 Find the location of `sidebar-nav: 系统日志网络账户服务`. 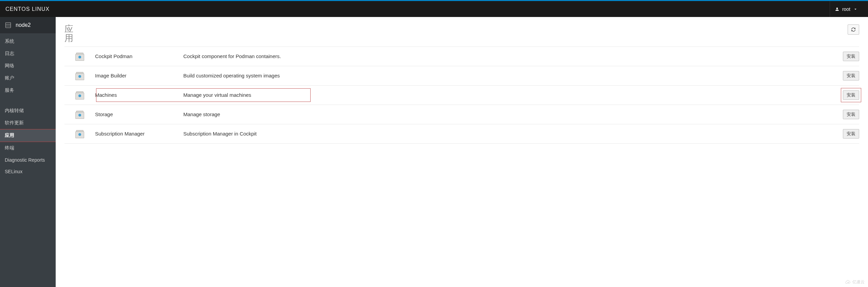

sidebar-nav: 系统日志网络账户服务 is located at coordinates (28, 65).